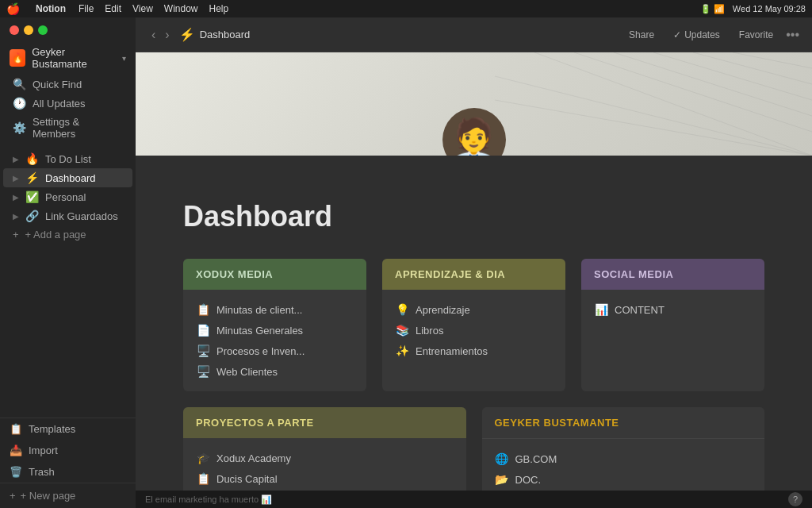 The image size is (812, 508). Describe the element at coordinates (51, 9) in the screenshot. I see `app-name: Notion` at that location.